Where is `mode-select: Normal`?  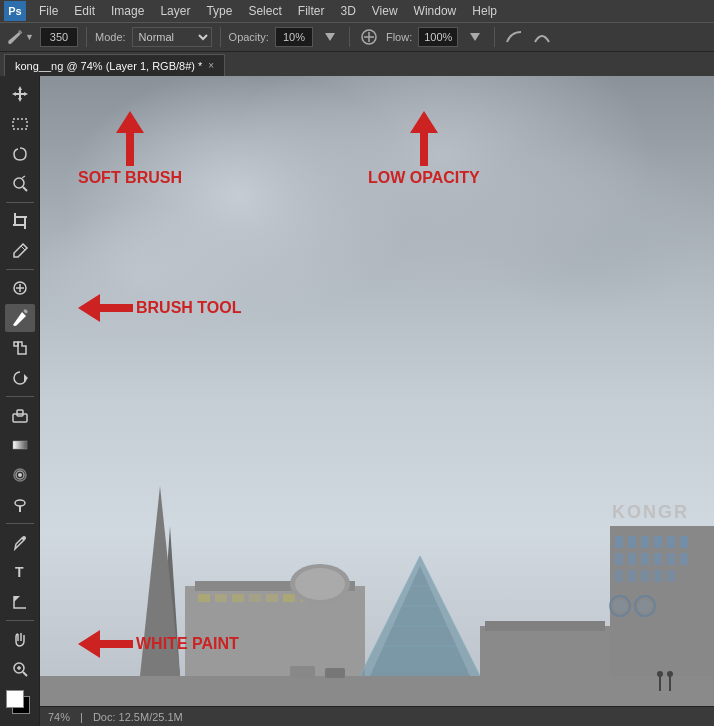 mode-select: Normal is located at coordinates (172, 37).